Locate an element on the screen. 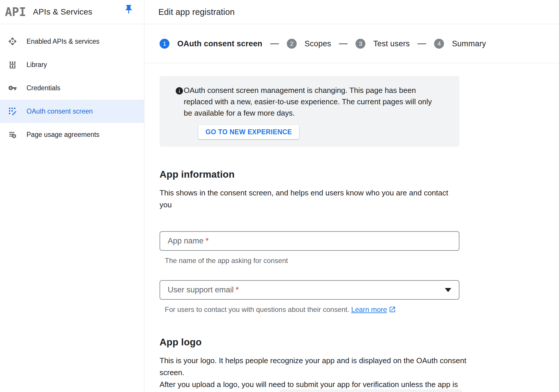  app-information-heading: App information is located at coordinates (359, 174).